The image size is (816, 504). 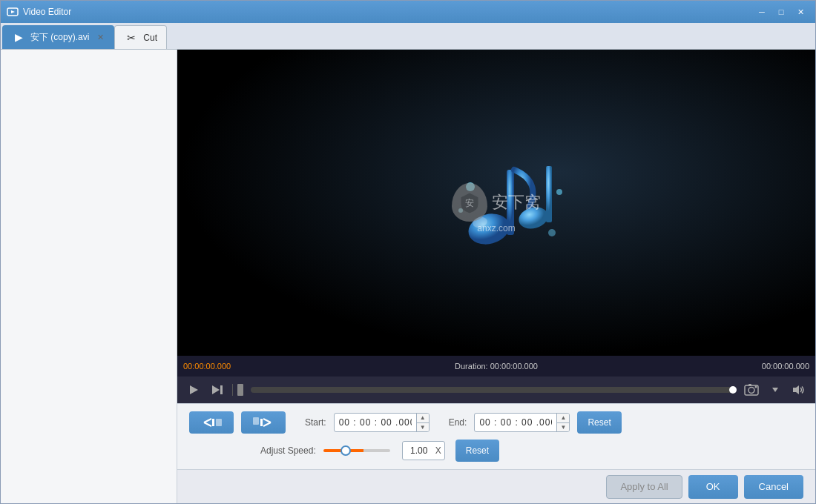 What do you see at coordinates (496, 451) in the screenshot?
I see `speed-row: Adjust Speed: X Reset` at bounding box center [496, 451].